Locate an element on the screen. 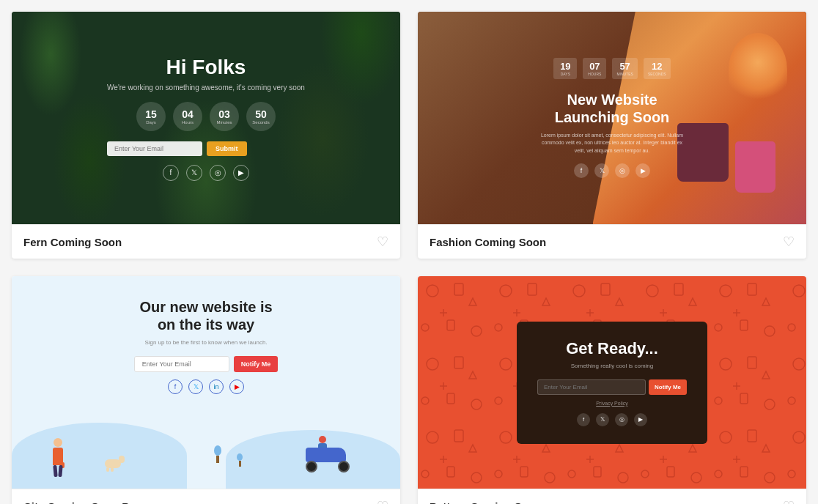  fern-hours: 04 Hours is located at coordinates (188, 116).